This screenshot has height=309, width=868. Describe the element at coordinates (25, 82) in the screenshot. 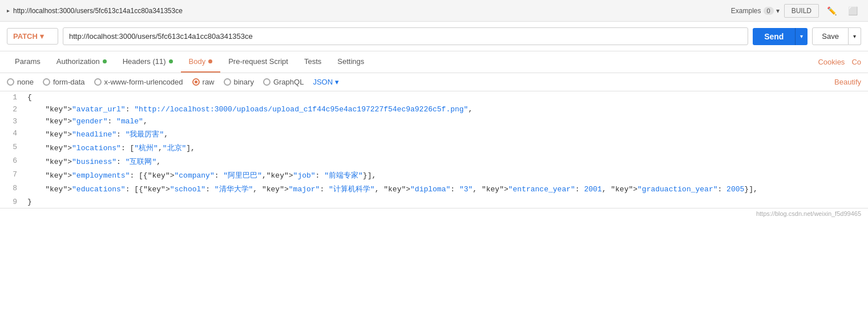

I see `none-label: none` at that location.